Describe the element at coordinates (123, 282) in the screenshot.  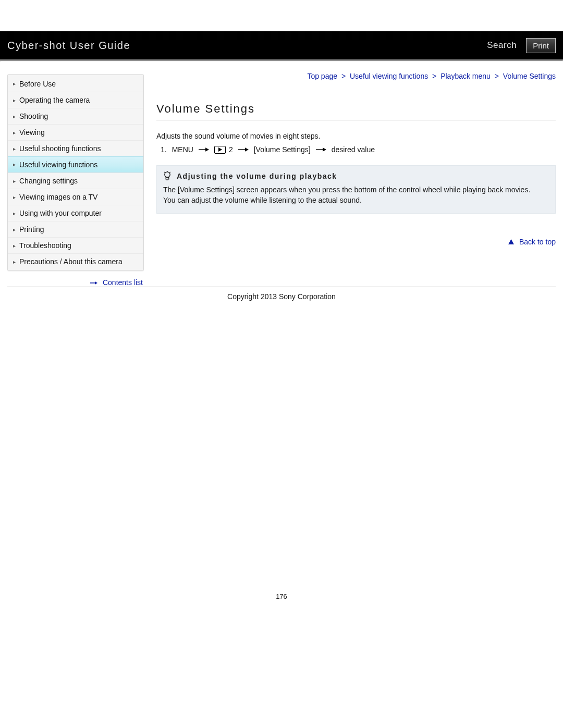
I see `contents-list-link: Contents list` at that location.